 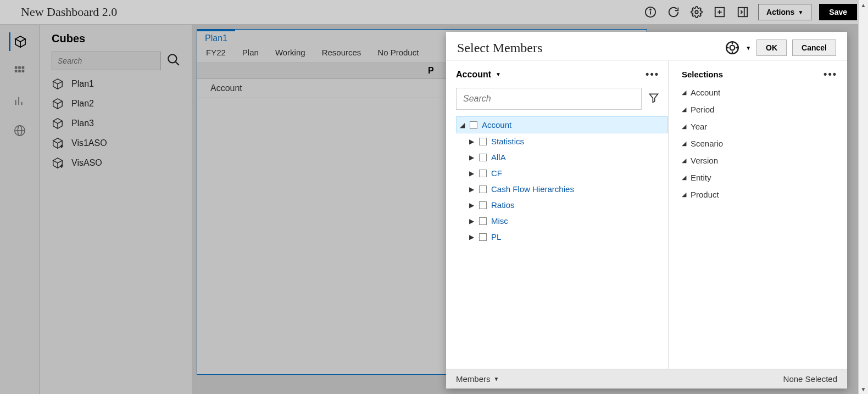 I want to click on cancel-button: Cancel, so click(x=814, y=48).